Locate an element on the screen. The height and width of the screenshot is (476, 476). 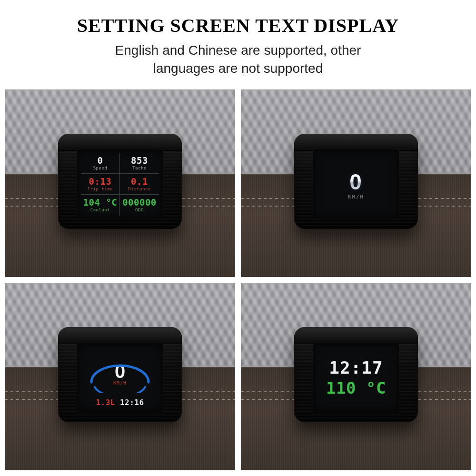
speed-ring: 0 KM/H 1.3L 12:16 is located at coordinates (120, 377).